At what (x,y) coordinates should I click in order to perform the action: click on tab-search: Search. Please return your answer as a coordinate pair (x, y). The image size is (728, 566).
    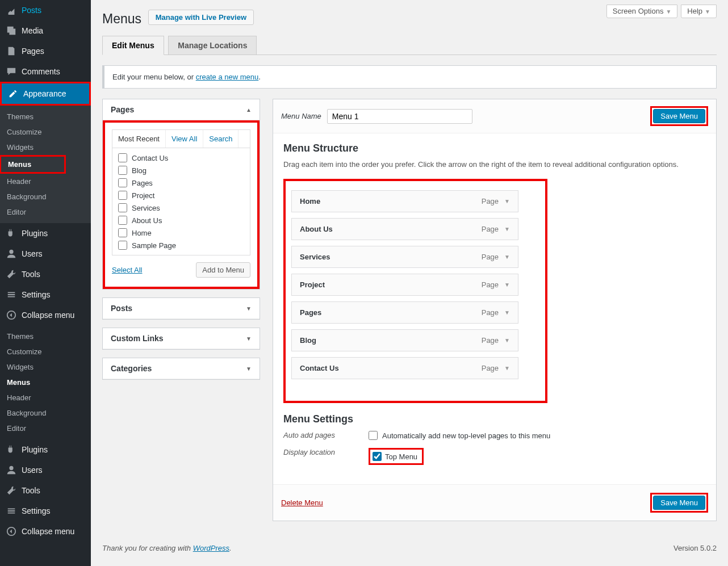
    Looking at the image, I should click on (221, 139).